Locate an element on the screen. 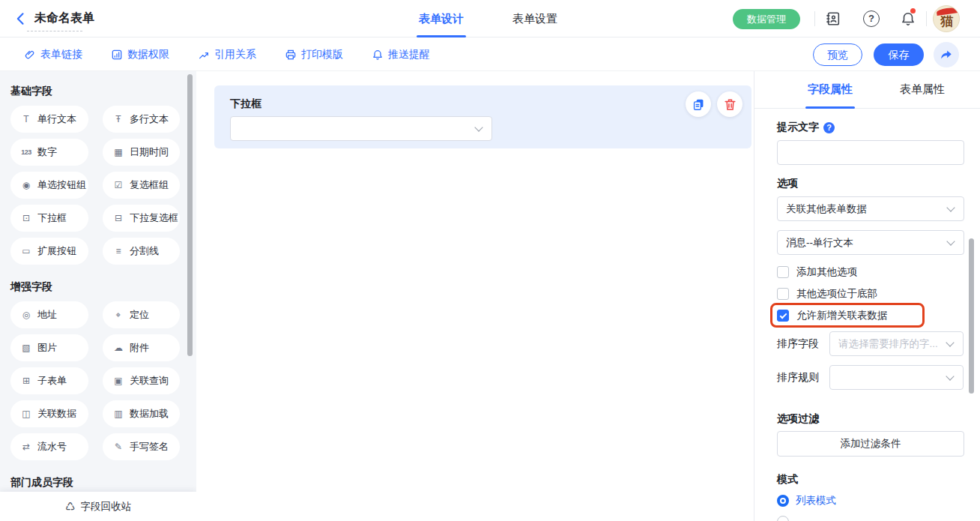 This screenshot has width=980, height=521. tab-form-settings: 表单设置 is located at coordinates (535, 19).